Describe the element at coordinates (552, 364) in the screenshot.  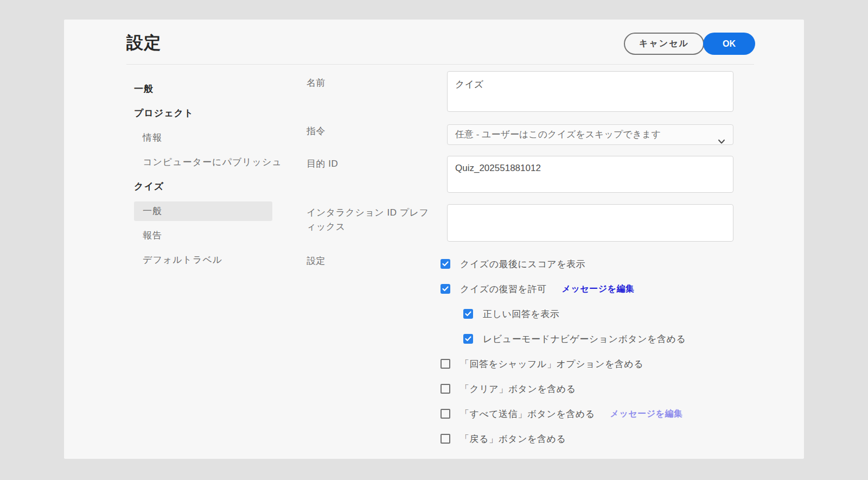
I see `checkbox-label: 「回答をシャッフル」オプションを含める` at that location.